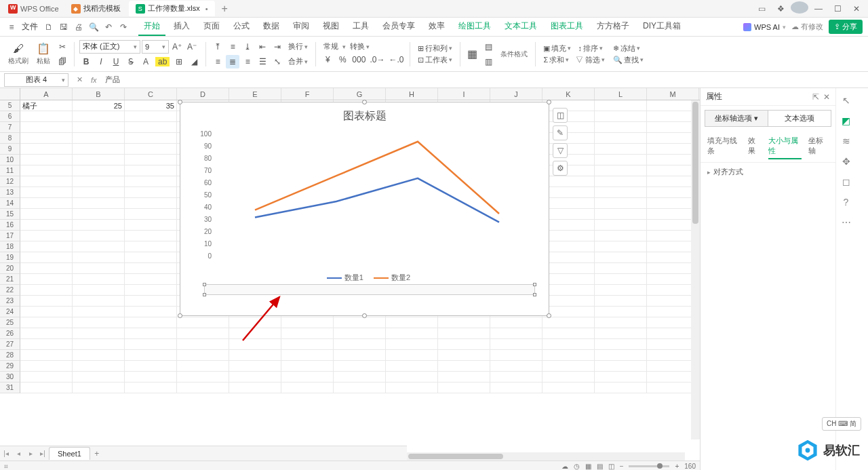 The image size is (868, 470). What do you see at coordinates (837, 9) in the screenshot?
I see `maximize-button: ☐` at bounding box center [837, 9].